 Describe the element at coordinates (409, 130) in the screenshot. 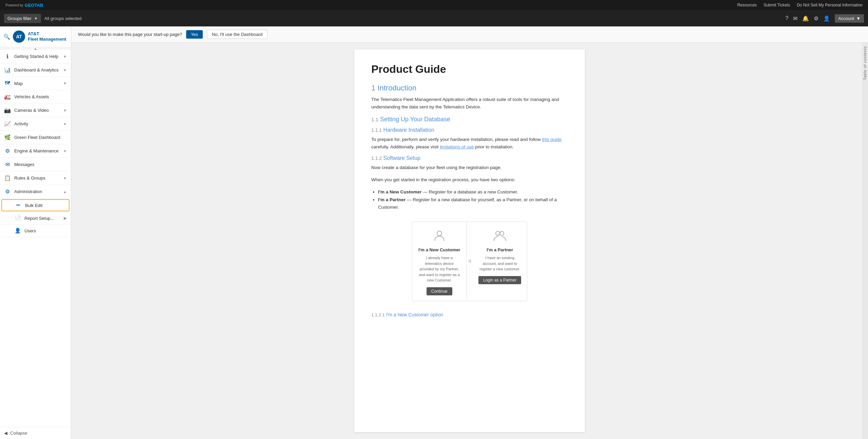

I see `section-title: Hardware Installation` at that location.